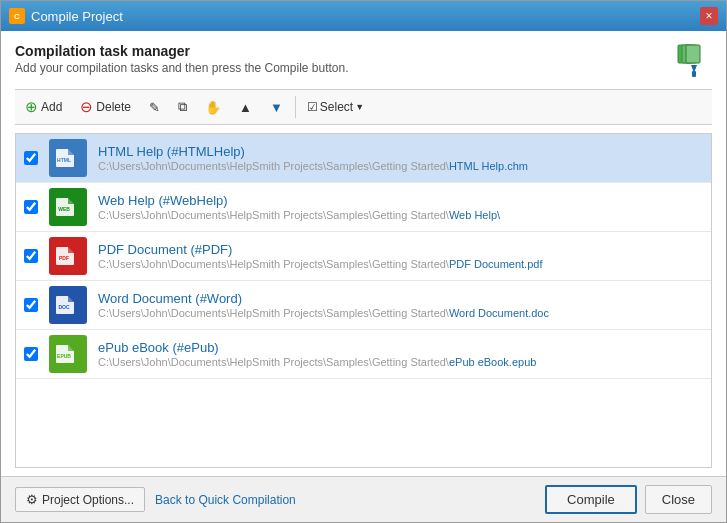  Describe the element at coordinates (68, 256) in the screenshot. I see `file-type-icon: PDF` at that location.